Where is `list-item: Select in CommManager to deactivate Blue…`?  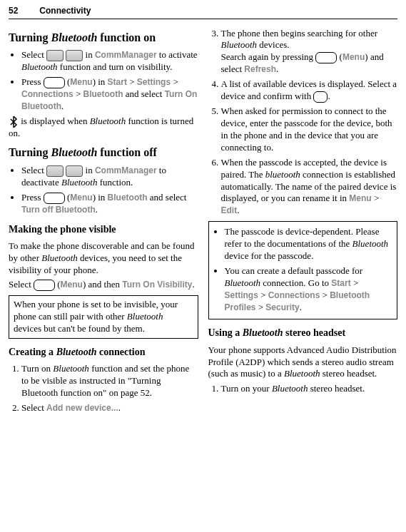 list-item: Select in CommManager to deactivate Blue… is located at coordinates (110, 177).